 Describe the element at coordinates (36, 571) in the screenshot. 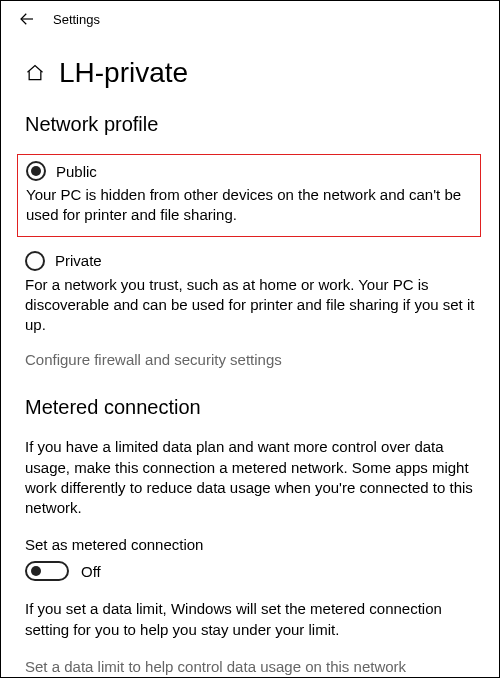

I see `toggle-knob` at that location.